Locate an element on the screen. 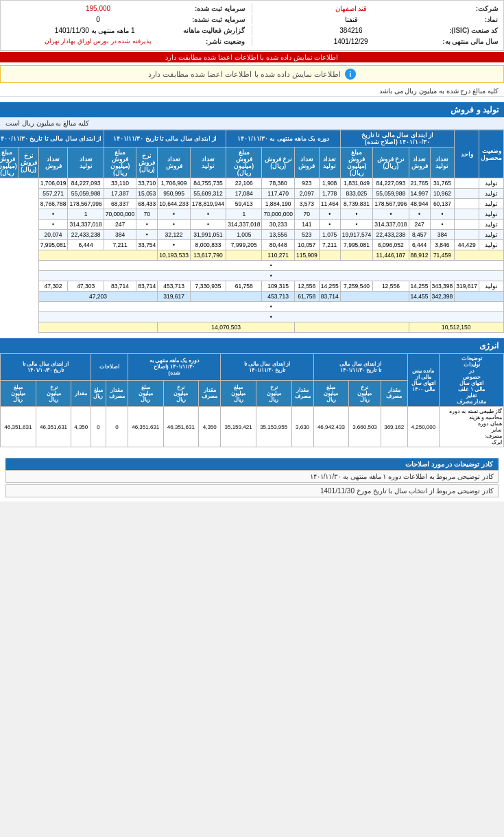 This screenshot has width=504, height=837. th-period1: از ابتدای سال مالی تا تاریخ۱۴۰۱/۱۰/۳۰ (ا… is located at coordinates (398, 139).